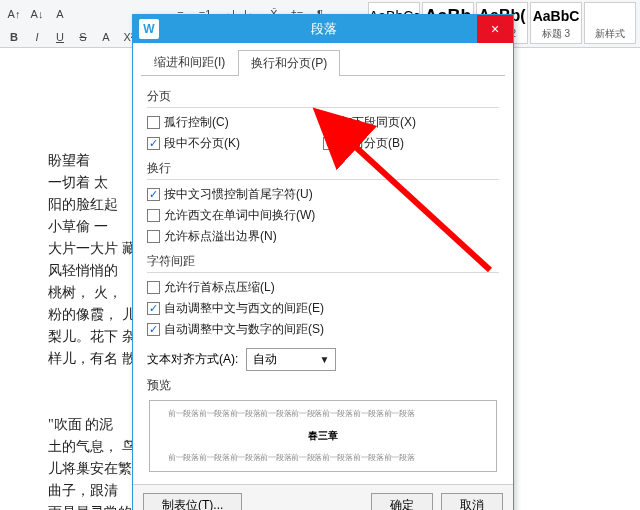 Image resolution: width=640 pixels, height=510 pixels. Describe the element at coordinates (196, 122) in the screenshot. I see `option-orphan-label: 孤行控制(C)` at that location.